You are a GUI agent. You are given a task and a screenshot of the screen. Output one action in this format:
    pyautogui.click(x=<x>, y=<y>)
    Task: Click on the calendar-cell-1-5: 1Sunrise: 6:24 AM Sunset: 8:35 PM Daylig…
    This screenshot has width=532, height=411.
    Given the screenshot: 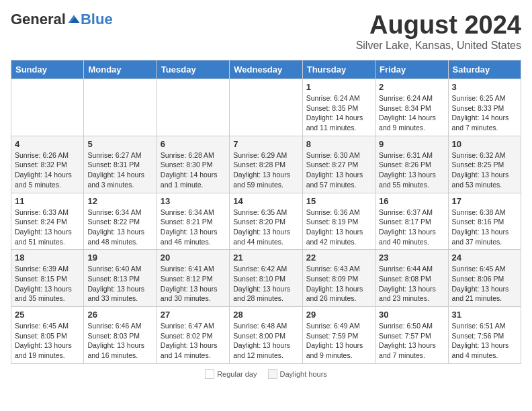 What is the action you would take?
    pyautogui.click(x=339, y=107)
    